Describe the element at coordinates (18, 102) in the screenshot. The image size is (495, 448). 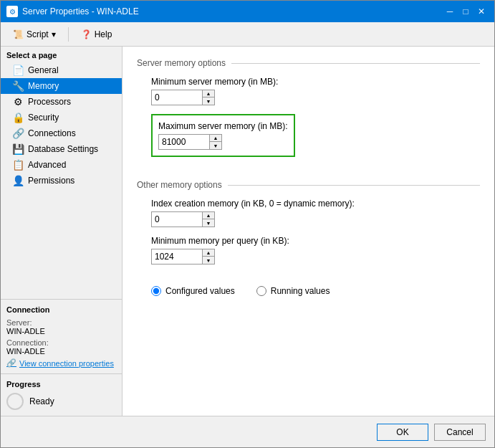
I see `processors-icon: ⚙` at that location.